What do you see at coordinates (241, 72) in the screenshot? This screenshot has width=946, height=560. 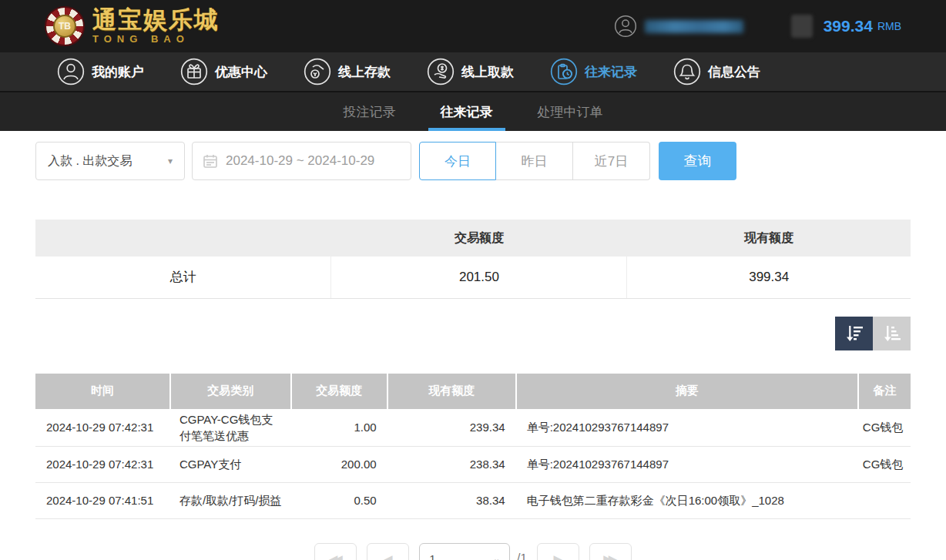 I see `nav-label: 优惠中心` at bounding box center [241, 72].